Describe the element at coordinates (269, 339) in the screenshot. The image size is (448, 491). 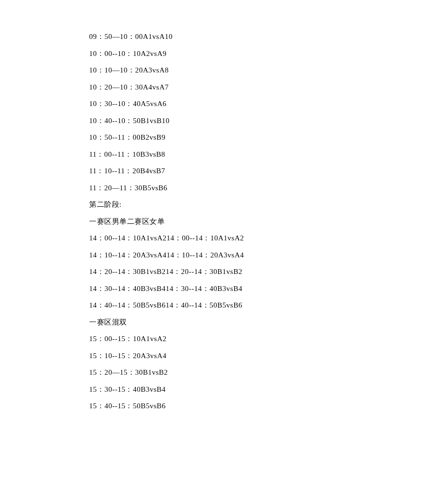
I see `schedule-line: 15：00--15：10A1vsA2` at that location.